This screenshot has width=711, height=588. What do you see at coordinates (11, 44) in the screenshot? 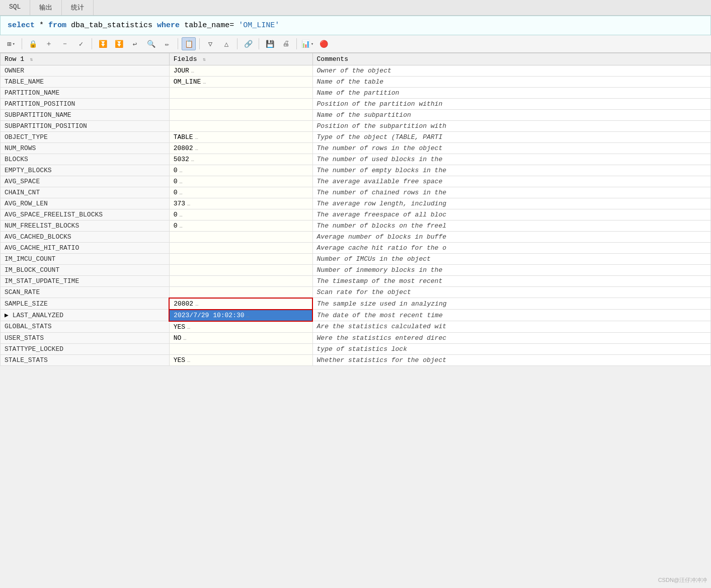
I see `grid-button: ⊞ ▾` at bounding box center [11, 44].